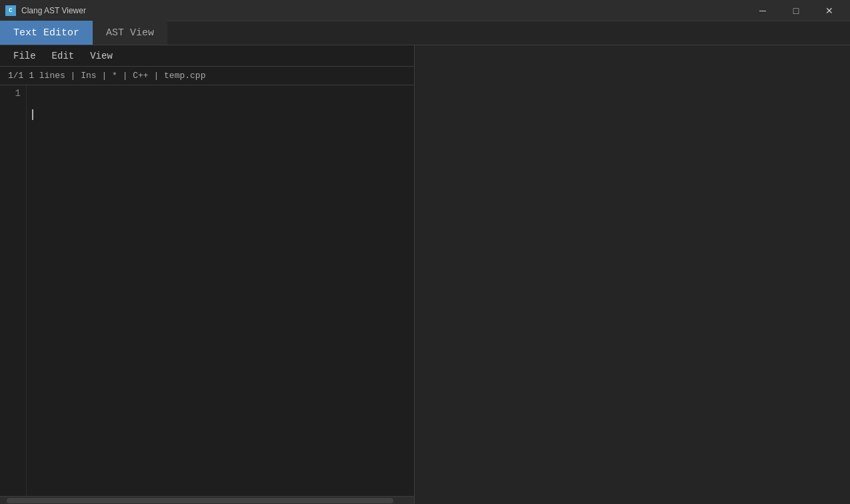 Image resolution: width=850 pixels, height=504 pixels. Describe the element at coordinates (425, 33) in the screenshot. I see `tab-bar: Text Editor AST View` at that location.